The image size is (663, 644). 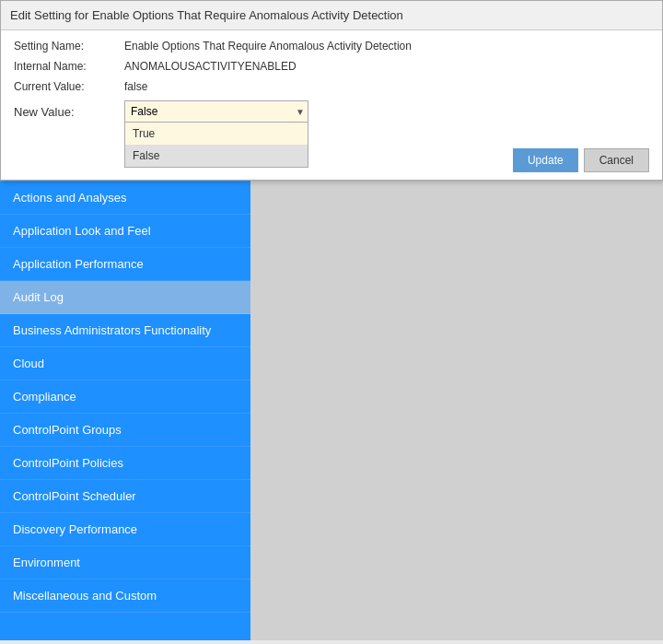 What do you see at coordinates (279, 134) in the screenshot?
I see `dropdown-true-option: True` at bounding box center [279, 134].